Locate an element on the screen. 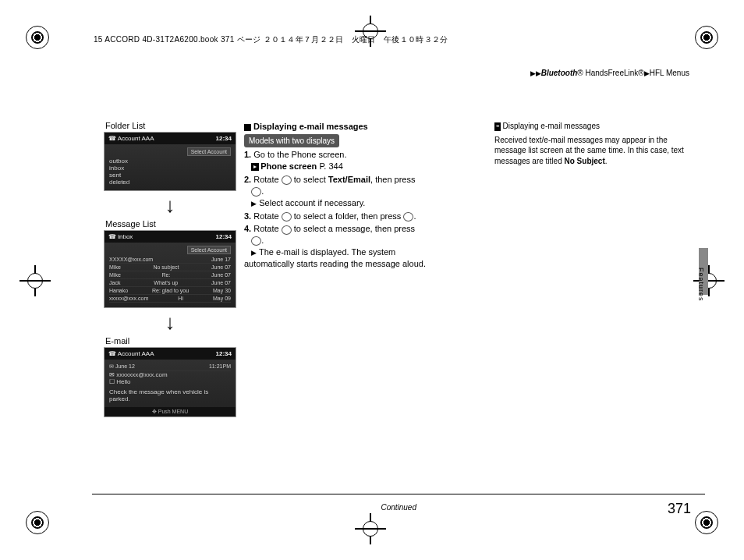  shot-label: E-mail is located at coordinates (171, 341).